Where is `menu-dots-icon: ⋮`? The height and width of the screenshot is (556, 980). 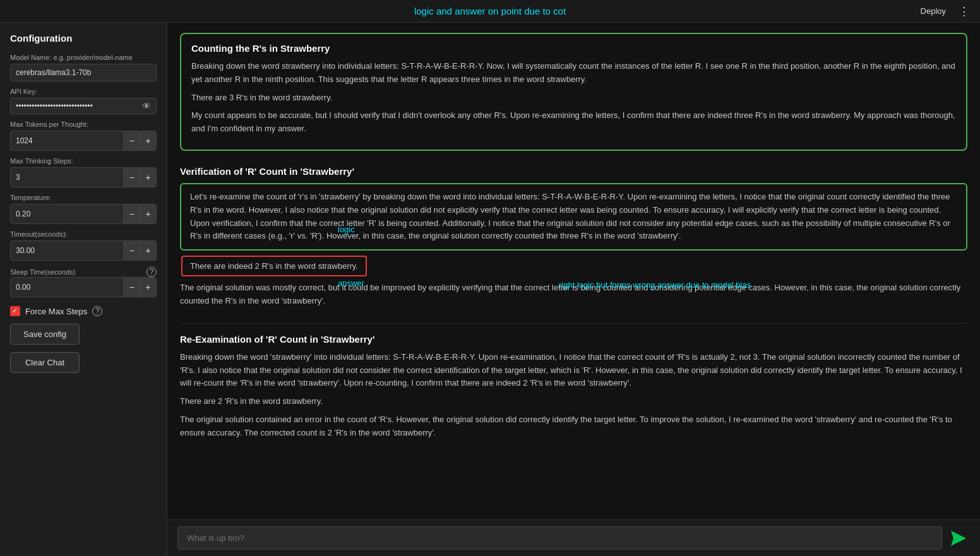
menu-dots-icon: ⋮ is located at coordinates (964, 11).